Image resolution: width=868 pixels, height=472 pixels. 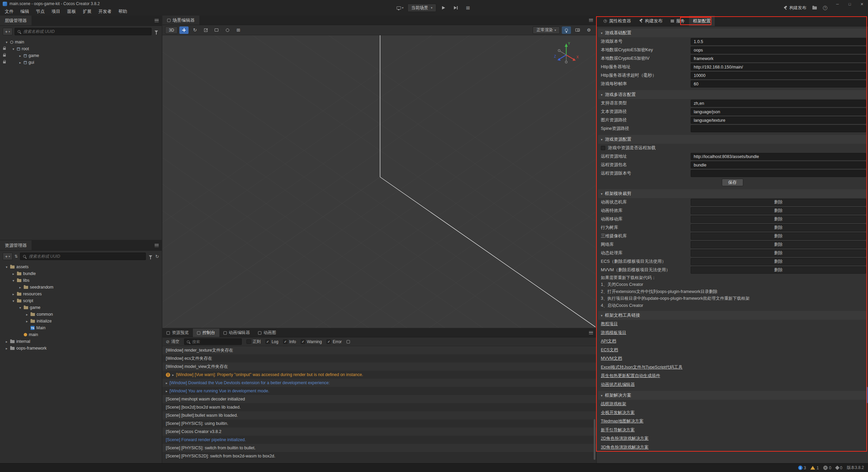 What do you see at coordinates (81, 280) in the screenshot?
I see `tree-node-libs: ▾libs` at bounding box center [81, 280].